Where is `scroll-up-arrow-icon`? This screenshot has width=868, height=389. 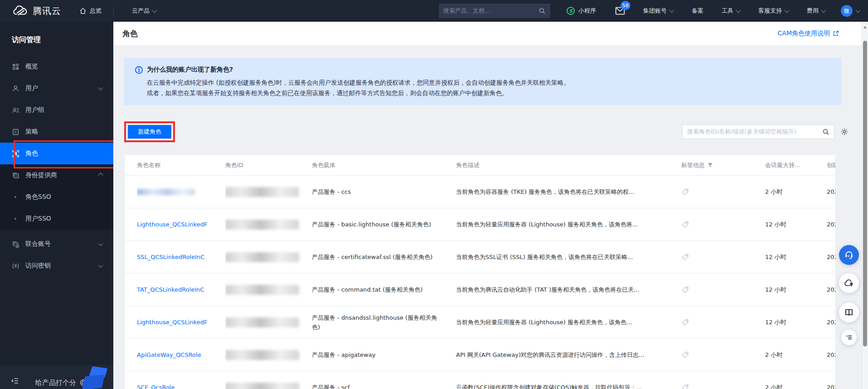 scroll-up-arrow-icon is located at coordinates (865, 27).